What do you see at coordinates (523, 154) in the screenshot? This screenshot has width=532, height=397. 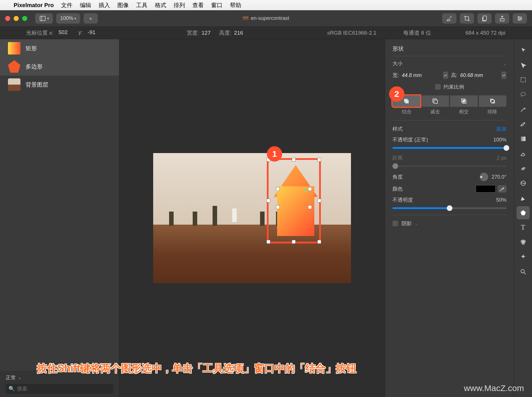 I see `eraser-tool` at bounding box center [523, 154].